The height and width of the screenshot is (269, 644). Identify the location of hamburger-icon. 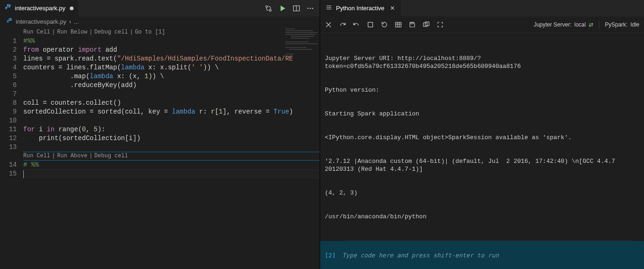
(329, 8).